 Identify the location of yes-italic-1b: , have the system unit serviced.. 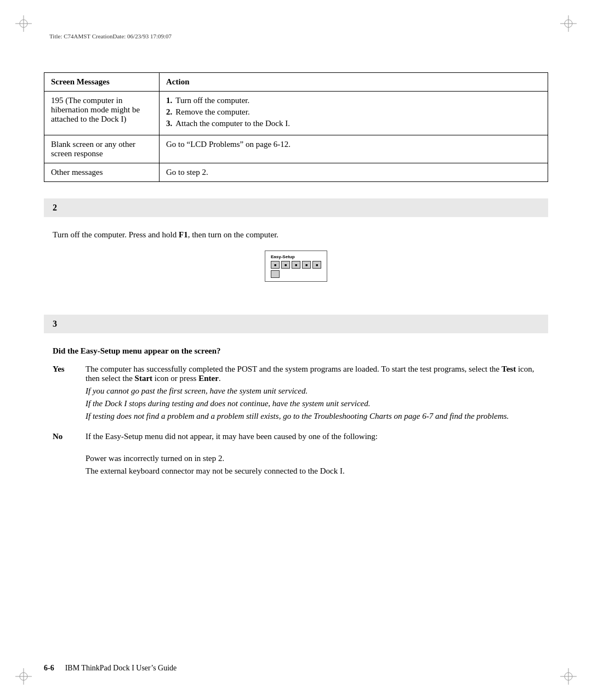
(257, 391).